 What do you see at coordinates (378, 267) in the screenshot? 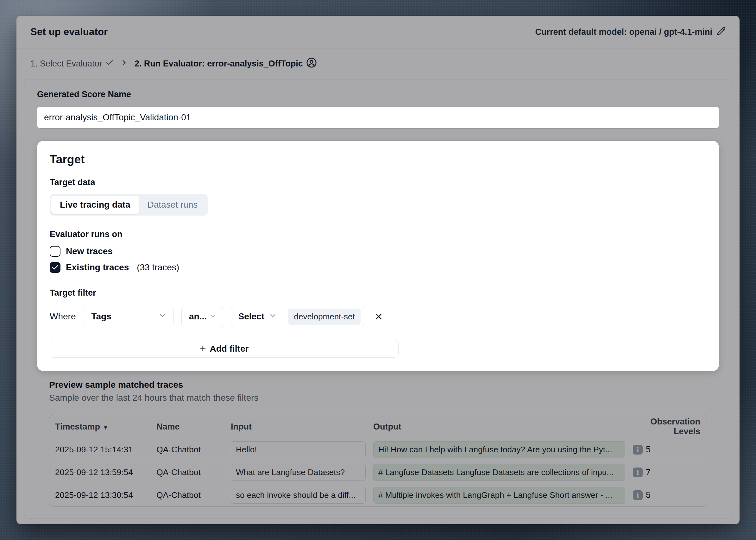
I see `existing-traces-row: Existing traces (33 traces)` at bounding box center [378, 267].